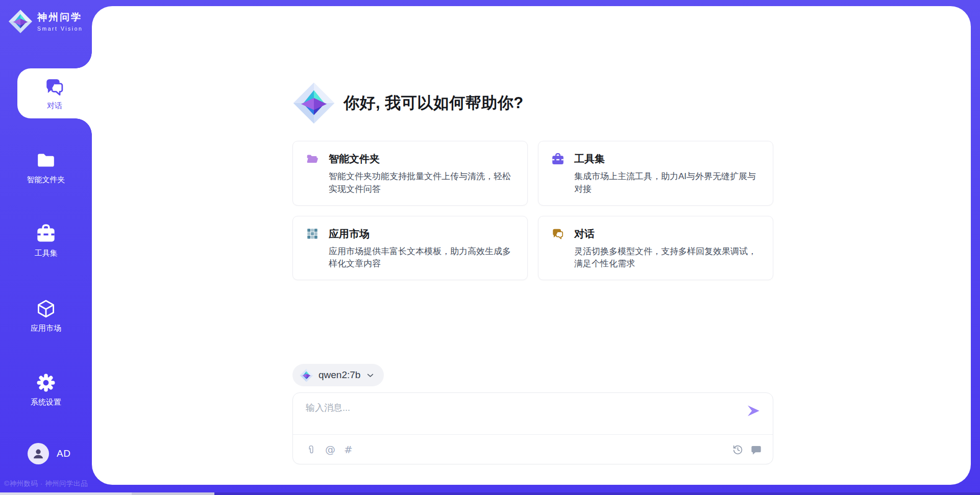  What do you see at coordinates (354, 159) in the screenshot?
I see `card-title: 智能文件夹` at bounding box center [354, 159].